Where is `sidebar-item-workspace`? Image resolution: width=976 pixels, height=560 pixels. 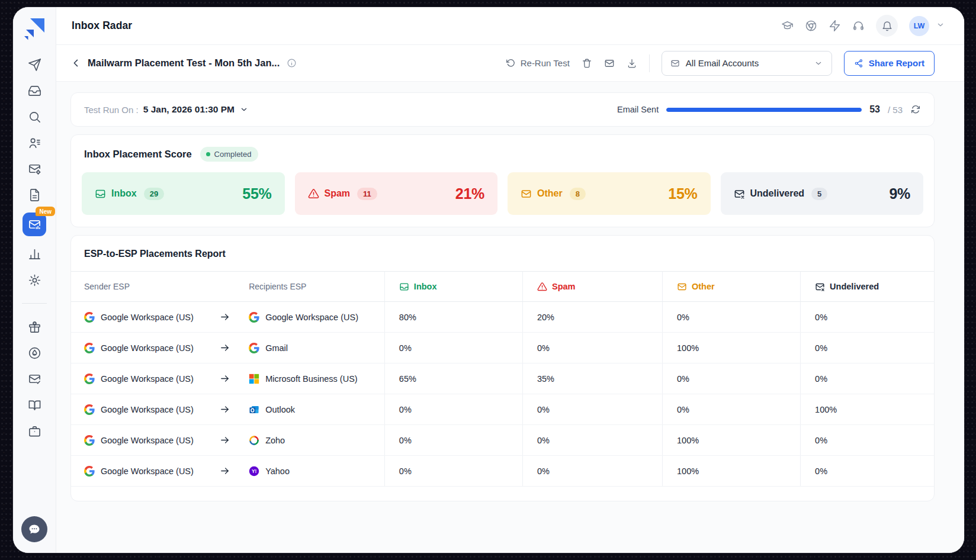
sidebar-item-workspace is located at coordinates (34, 431).